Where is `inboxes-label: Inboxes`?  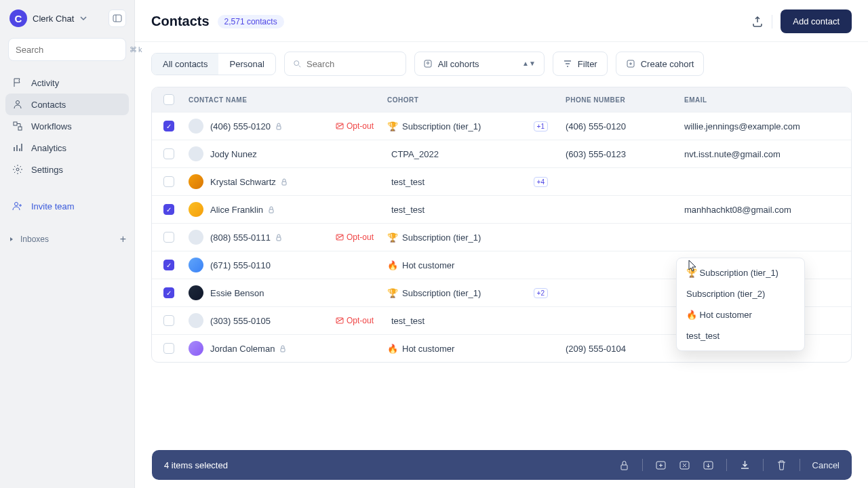 inboxes-label: Inboxes is located at coordinates (35, 239).